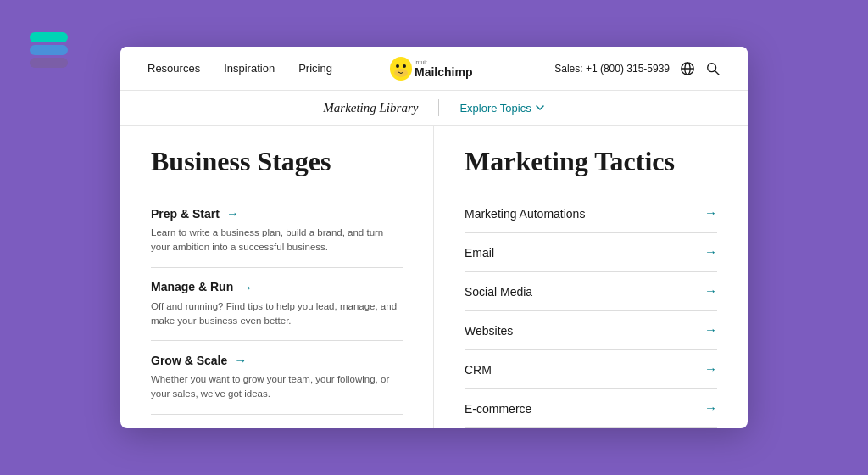 The width and height of the screenshot is (868, 475). I want to click on chevron-down-icon, so click(540, 108).